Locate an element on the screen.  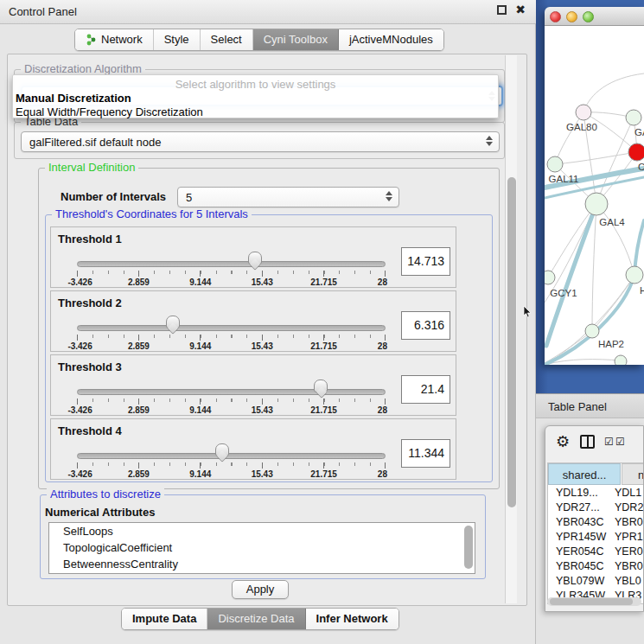
threshold-value-field: 6.316 is located at coordinates (425, 325).